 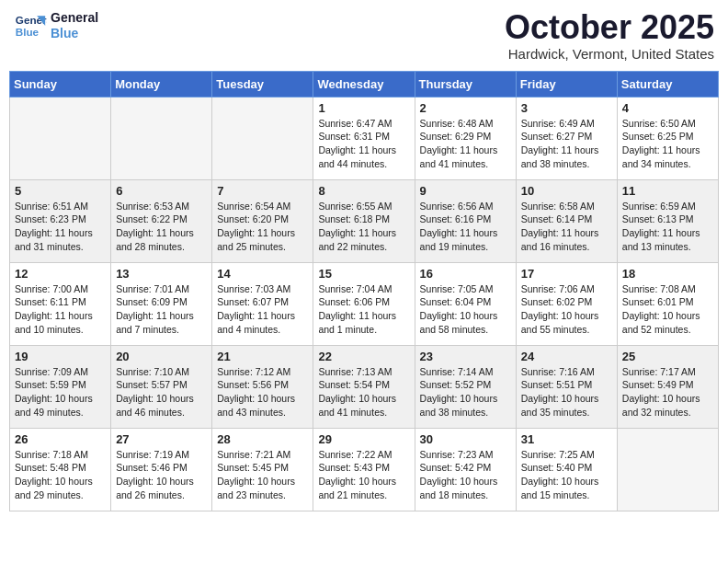 What do you see at coordinates (74, 33) in the screenshot?
I see `logo-text-blue: Blue` at bounding box center [74, 33].